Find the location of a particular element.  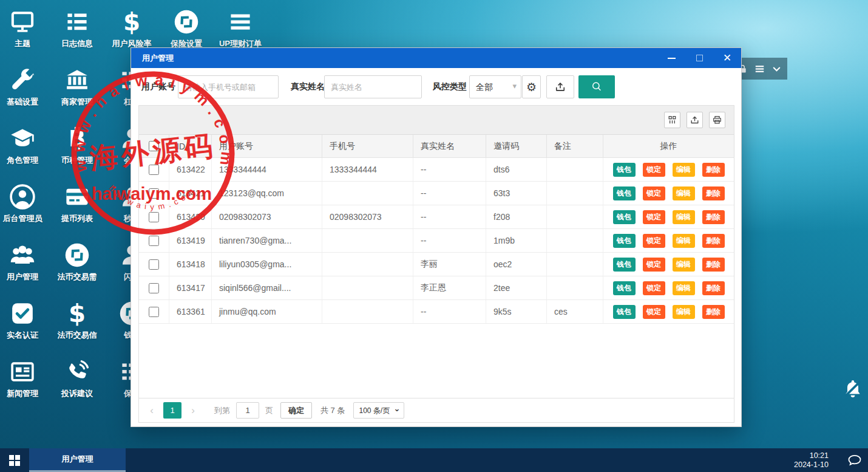

desktop-icon-bitcoin-9: B币种管理 is located at coordinates (77, 151).